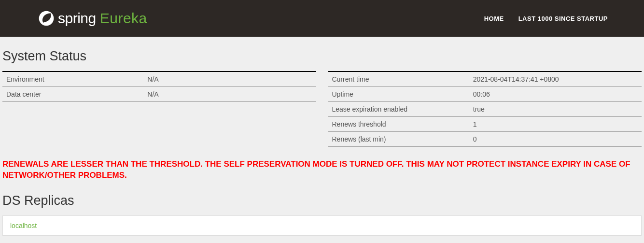 The width and height of the screenshot is (644, 243). Describe the element at coordinates (563, 18) in the screenshot. I see `nav-last1000-link: LAST 1000 SINCE STARTUP` at that location.